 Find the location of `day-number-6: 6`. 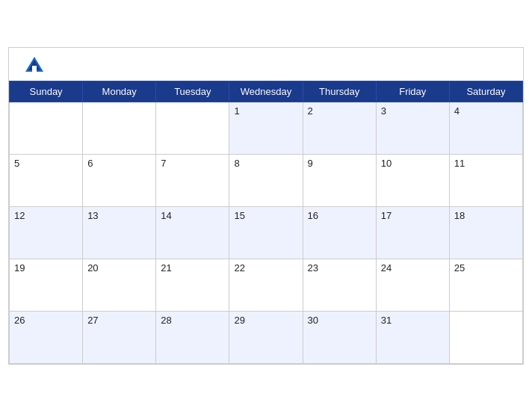

day-number-6: 6 is located at coordinates (90, 163).